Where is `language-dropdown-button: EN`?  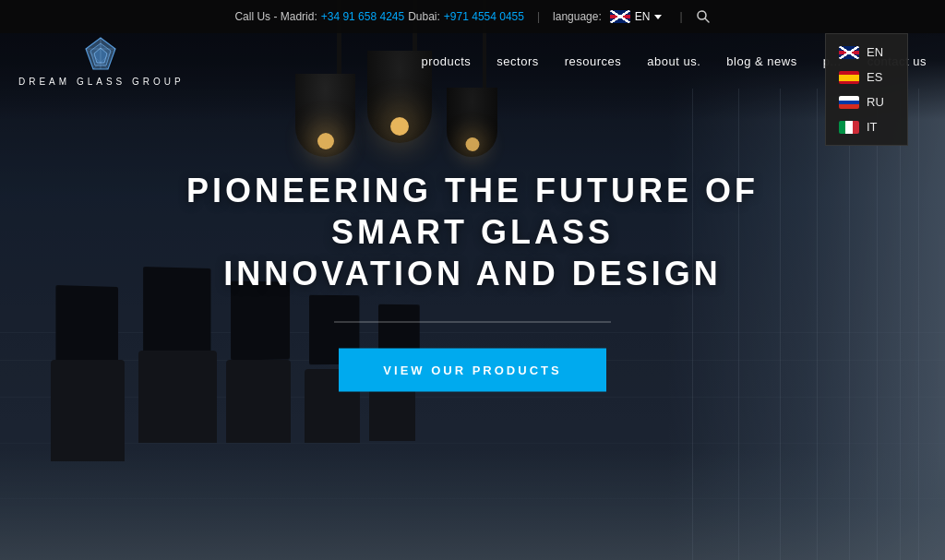 language-dropdown-button: EN is located at coordinates (637, 17).